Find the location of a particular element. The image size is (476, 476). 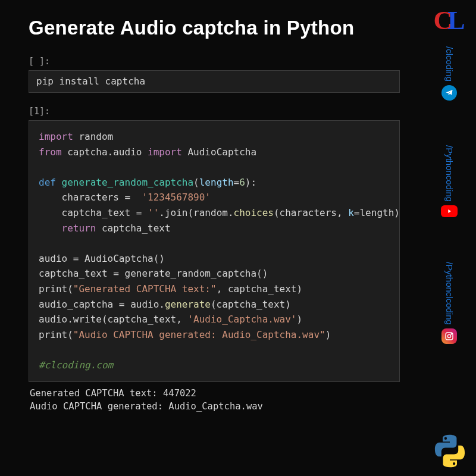

code-token: choices is located at coordinates (253, 213).